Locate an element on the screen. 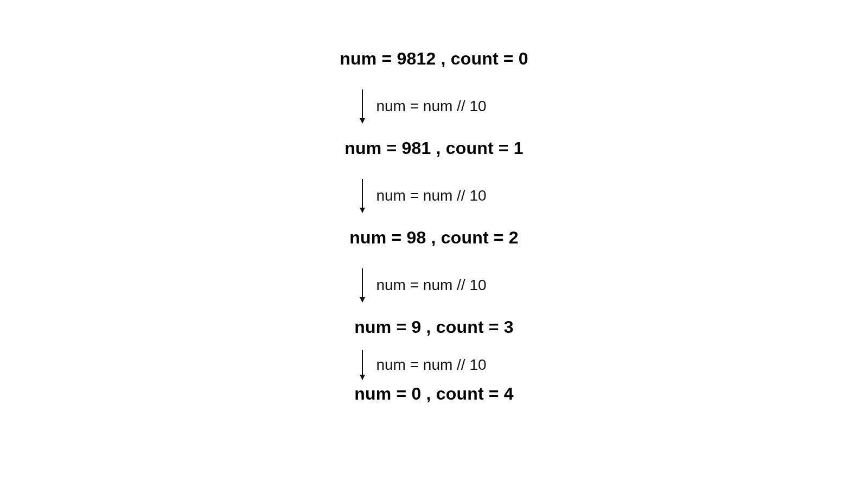 The height and width of the screenshot is (488, 868). transition-0: num = num // 10 is located at coordinates (434, 106).